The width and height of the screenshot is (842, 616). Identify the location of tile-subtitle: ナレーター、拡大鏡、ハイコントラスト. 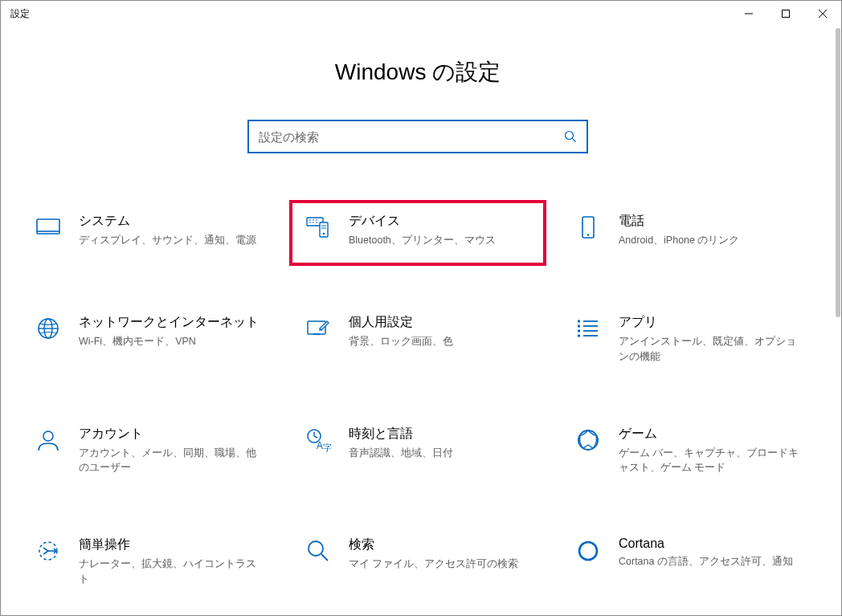
(170, 572).